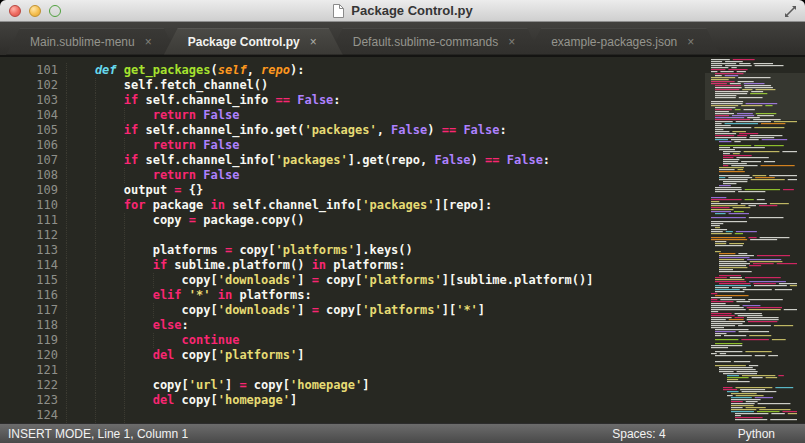  I want to click on tab-package-control-py: Package Control.py×, so click(254, 42).